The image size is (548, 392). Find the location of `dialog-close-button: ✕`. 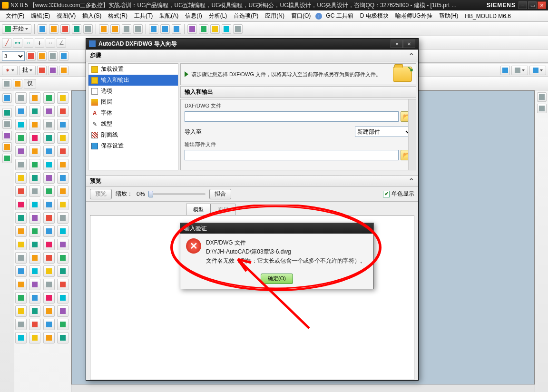

dialog-close-button: ✕ is located at coordinates (409, 44).